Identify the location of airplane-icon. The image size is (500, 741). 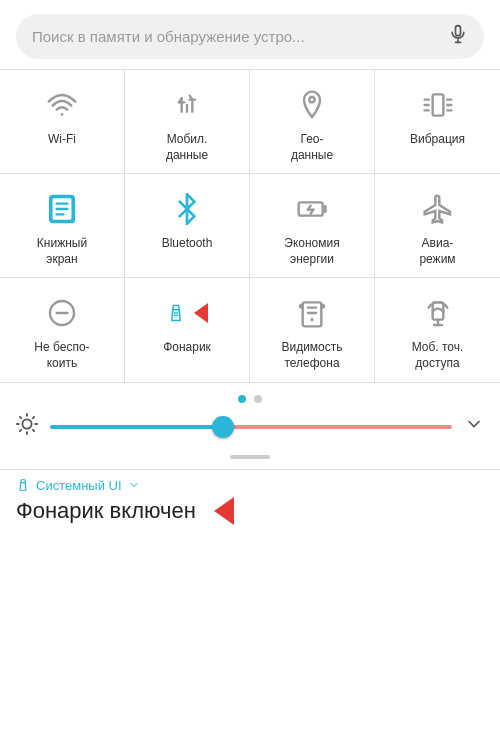
(438, 209).